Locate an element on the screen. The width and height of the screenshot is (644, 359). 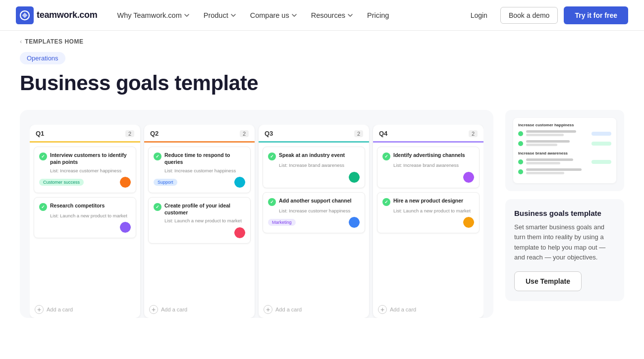
card-footer: Customer success is located at coordinates (85, 182).